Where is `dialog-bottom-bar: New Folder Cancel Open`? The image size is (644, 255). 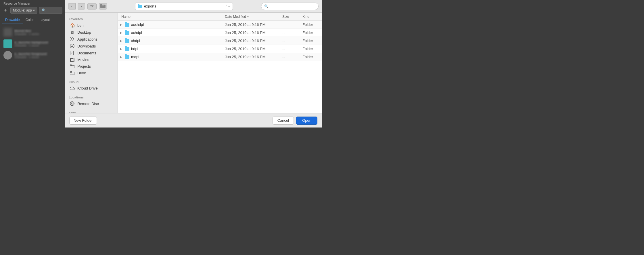
dialog-bottom-bar: New Folder Cancel Open is located at coordinates (193, 120).